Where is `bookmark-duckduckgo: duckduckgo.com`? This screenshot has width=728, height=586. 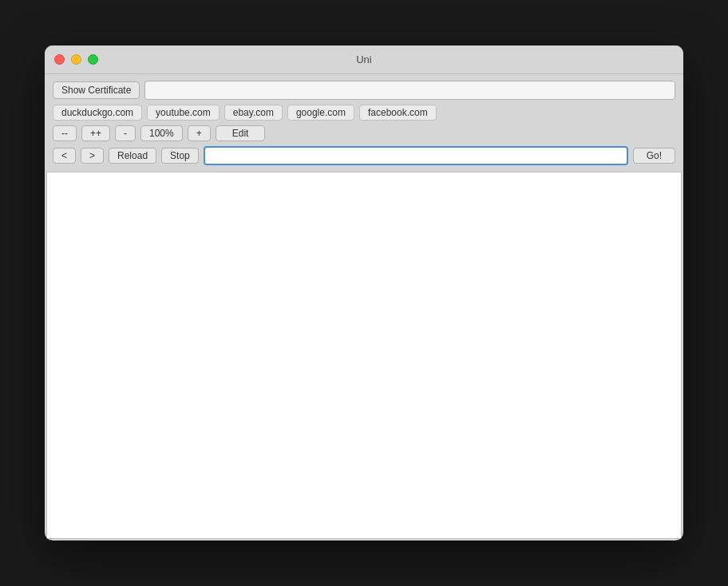 bookmark-duckduckgo: duckduckgo.com is located at coordinates (97, 113).